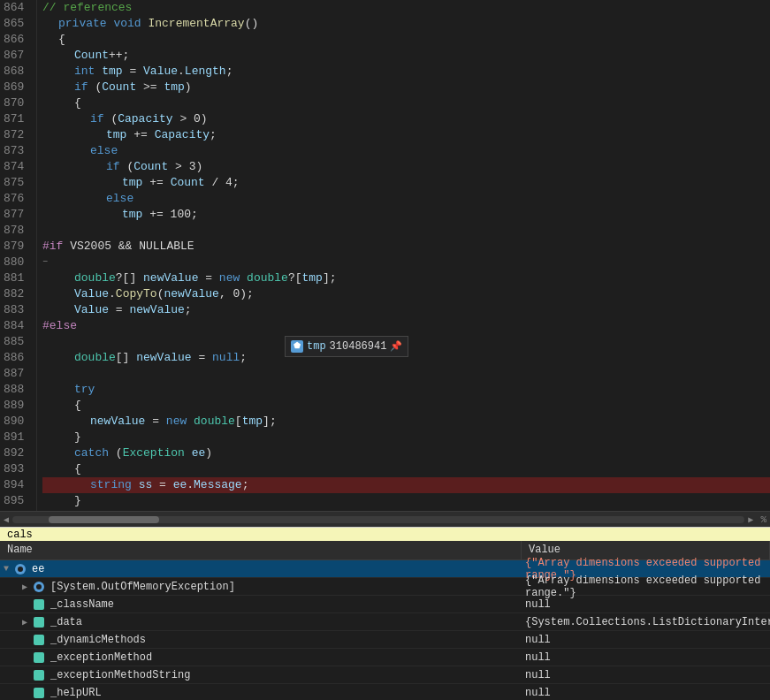  What do you see at coordinates (385, 587) in the screenshot?
I see `locals-row: ▶[System.OutOfMemoryException]{"Array di…` at bounding box center [385, 587].